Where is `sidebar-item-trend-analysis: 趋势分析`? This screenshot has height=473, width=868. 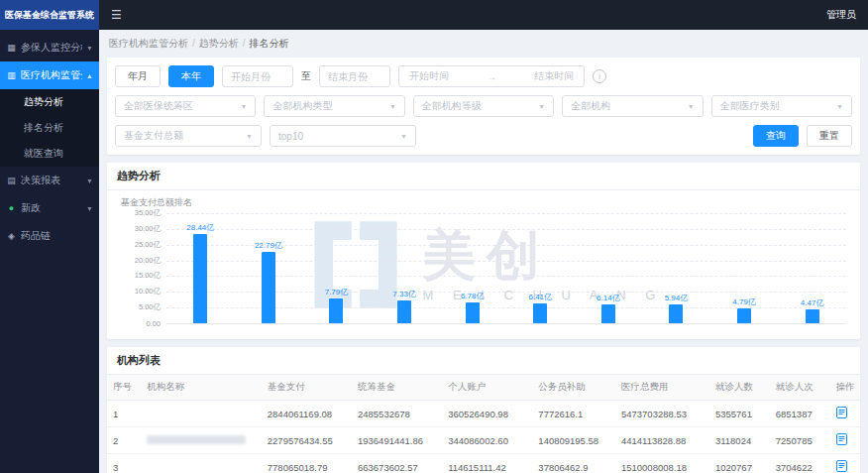 sidebar-item-trend-analysis: 趋势分析 is located at coordinates (50, 102).